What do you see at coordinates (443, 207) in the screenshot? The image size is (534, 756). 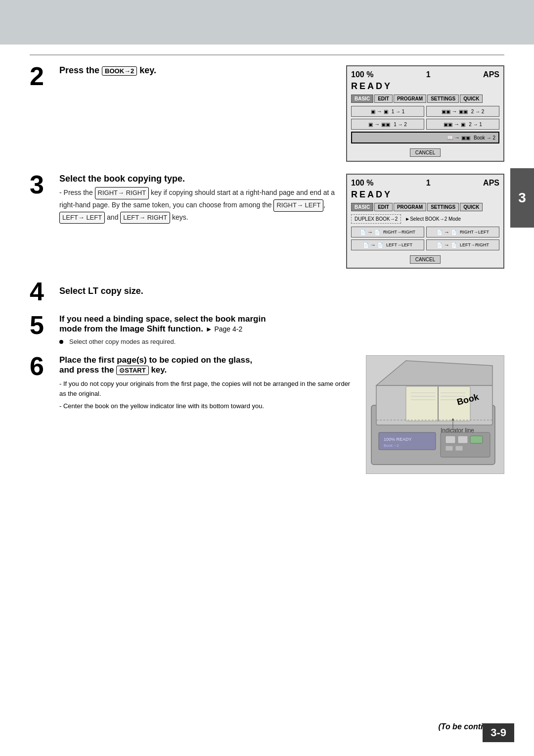 I see `screen-2-tab-settings: SETTINGS` at bounding box center [443, 207].